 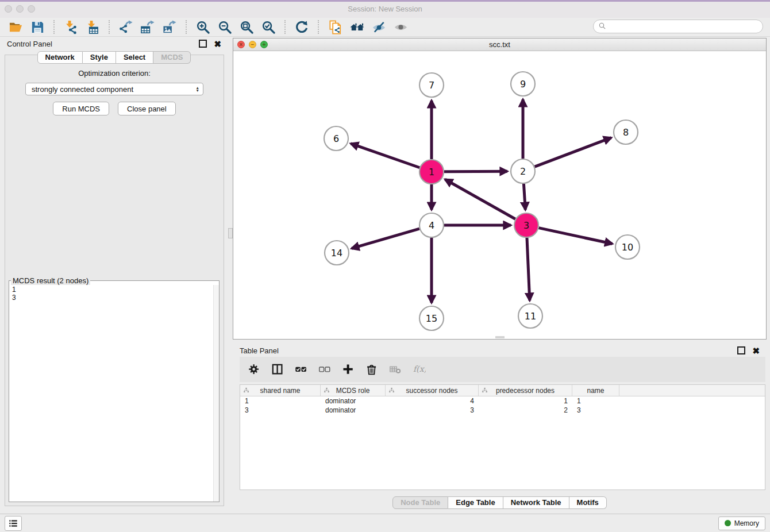 What do you see at coordinates (203, 27) in the screenshot?
I see `zoom-in-button` at bounding box center [203, 27].